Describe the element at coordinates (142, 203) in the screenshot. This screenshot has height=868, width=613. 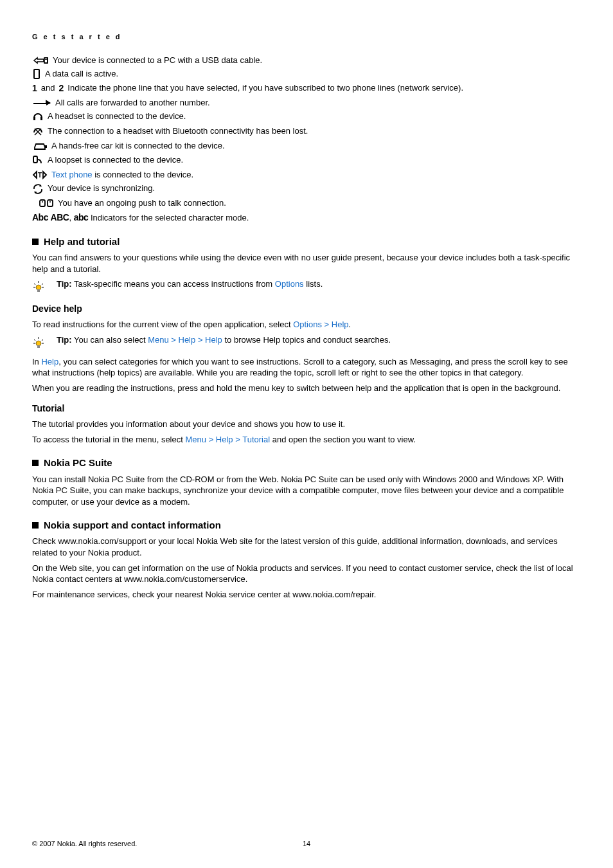
I see `indicator-ptt-text: You have an ongoing push to talk connect…` at that location.